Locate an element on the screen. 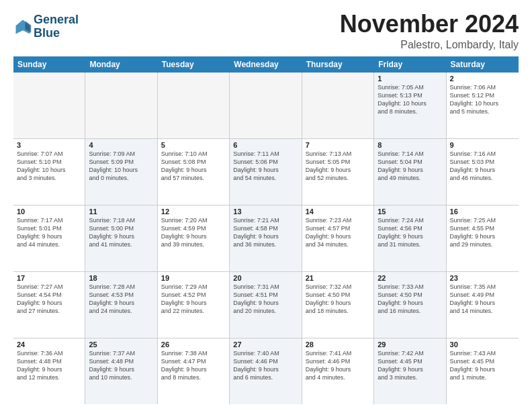 This screenshot has height=411, width=532. weekday-header: Wednesday is located at coordinates (266, 64).